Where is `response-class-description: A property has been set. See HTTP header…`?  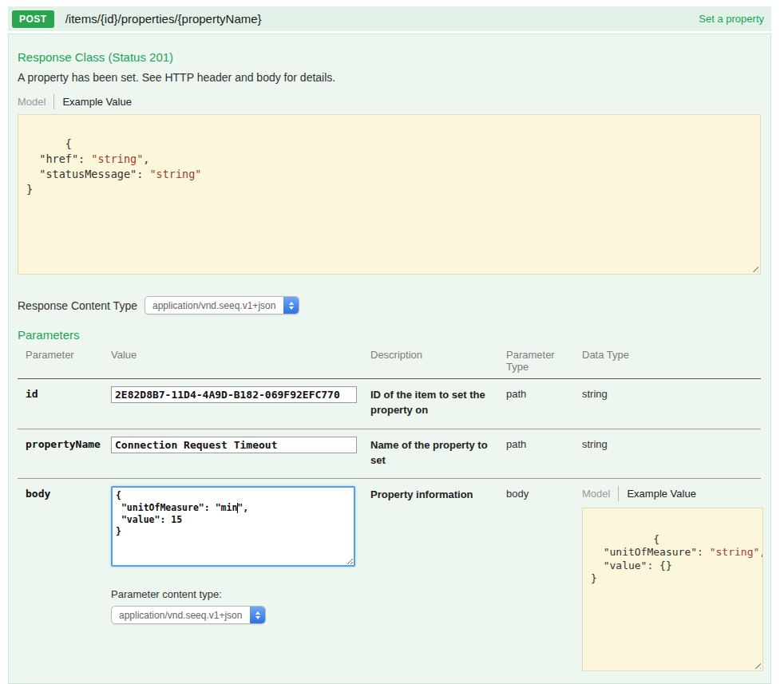 response-class-description: A property has been set. See HTTP header… is located at coordinates (390, 77).